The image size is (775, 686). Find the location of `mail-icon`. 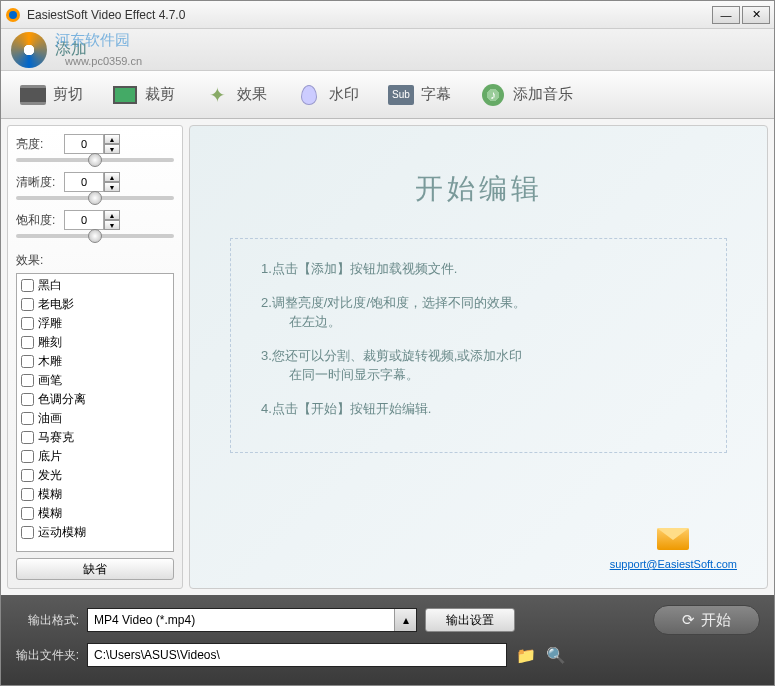

mail-icon is located at coordinates (673, 539).